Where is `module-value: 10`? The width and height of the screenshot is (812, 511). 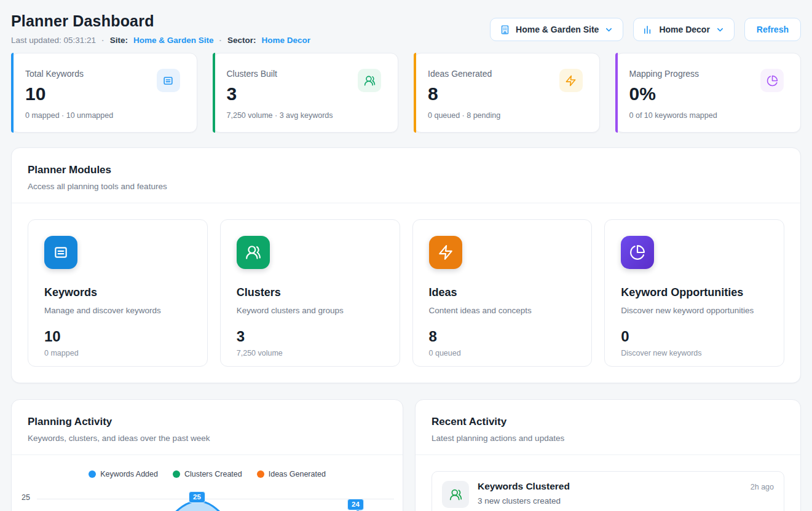
module-value: 10 is located at coordinates (118, 337).